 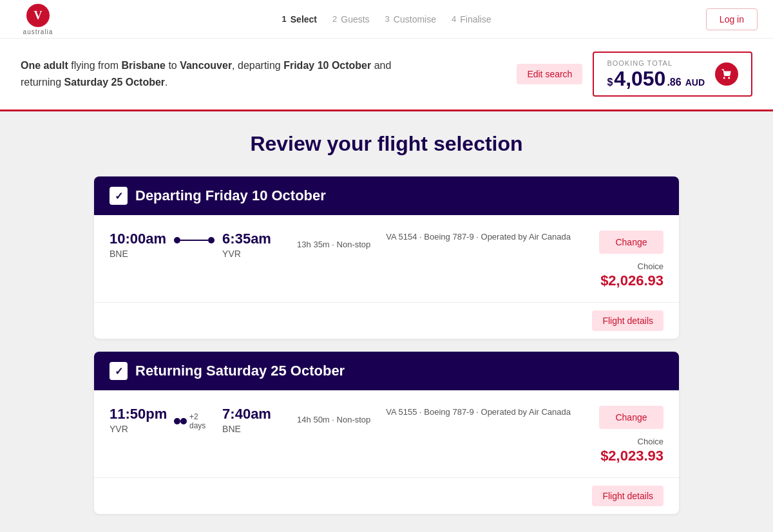 I want to click on return-arrive-time: 7:40am, so click(x=254, y=414).